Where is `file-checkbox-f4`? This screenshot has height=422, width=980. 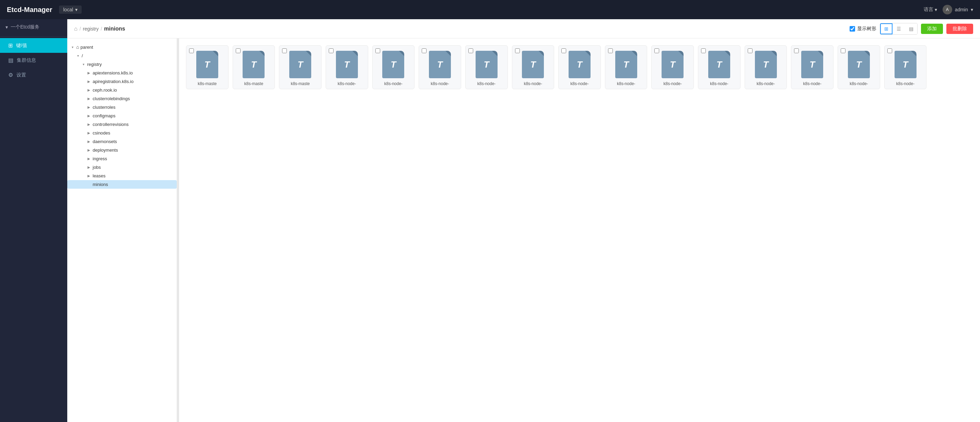
file-checkbox-f4 is located at coordinates (331, 51).